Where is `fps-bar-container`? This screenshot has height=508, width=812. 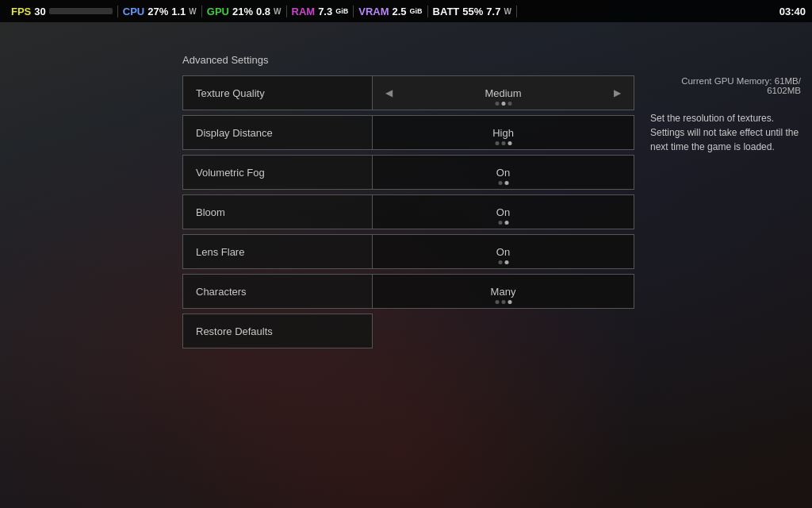 fps-bar-container is located at coordinates (81, 11).